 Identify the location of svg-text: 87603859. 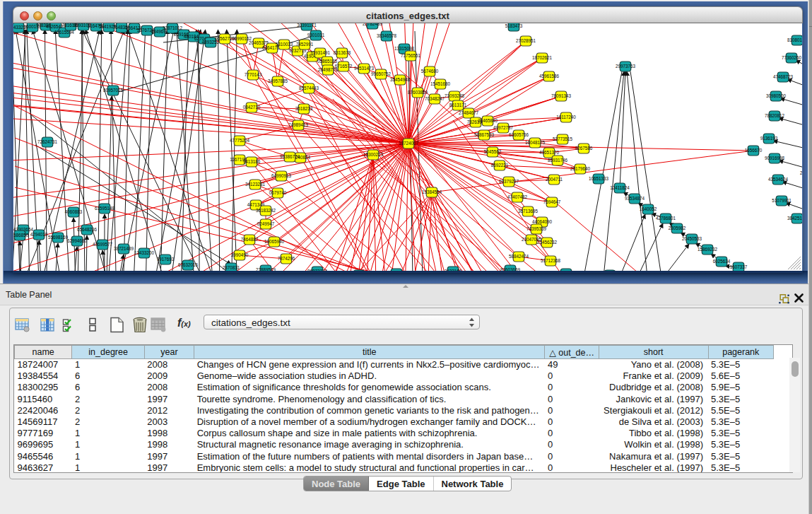
(418, 92).